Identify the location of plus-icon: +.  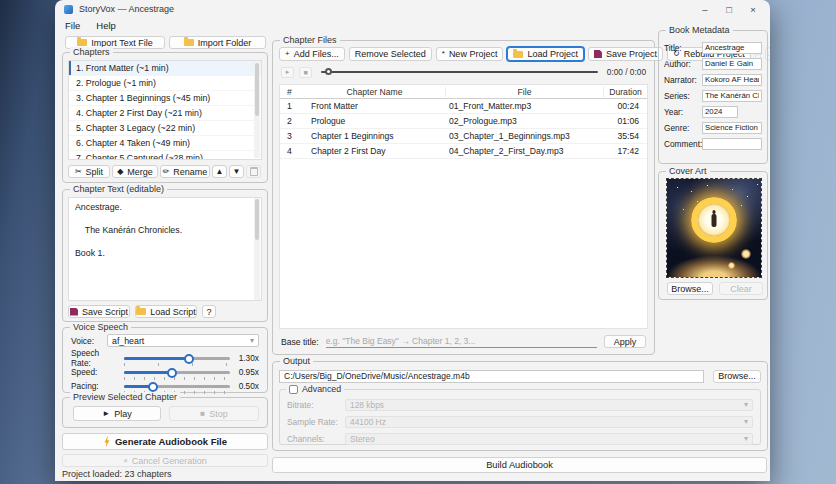
(288, 54).